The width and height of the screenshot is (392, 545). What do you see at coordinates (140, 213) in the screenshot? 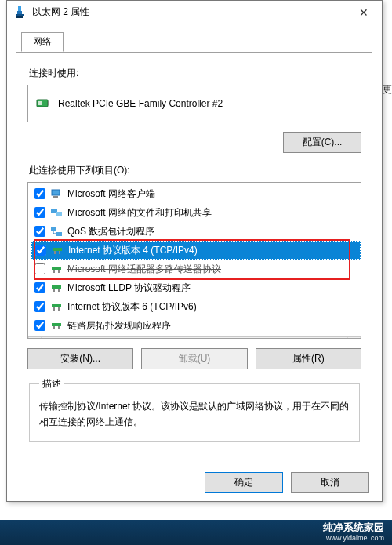
I see `item-label: Microsoft 网络的文件和打印机共享` at bounding box center [140, 213].